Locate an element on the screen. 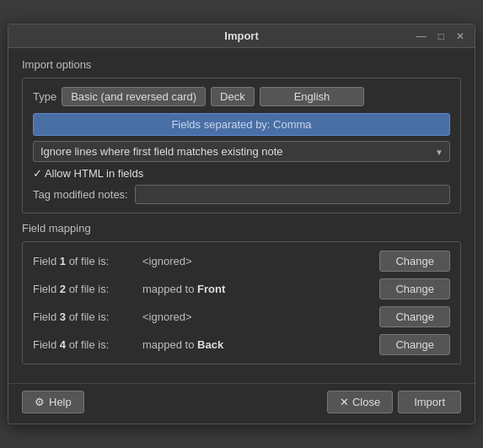  field-mapping-label: Field mapping is located at coordinates (241, 228).